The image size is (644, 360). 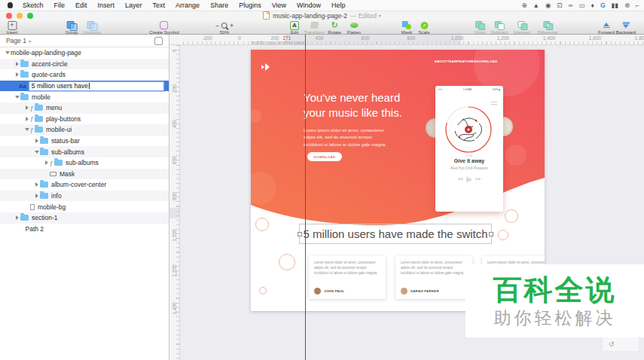 What do you see at coordinates (67, 174) in the screenshot?
I see `layer-name: Mask` at bounding box center [67, 174].